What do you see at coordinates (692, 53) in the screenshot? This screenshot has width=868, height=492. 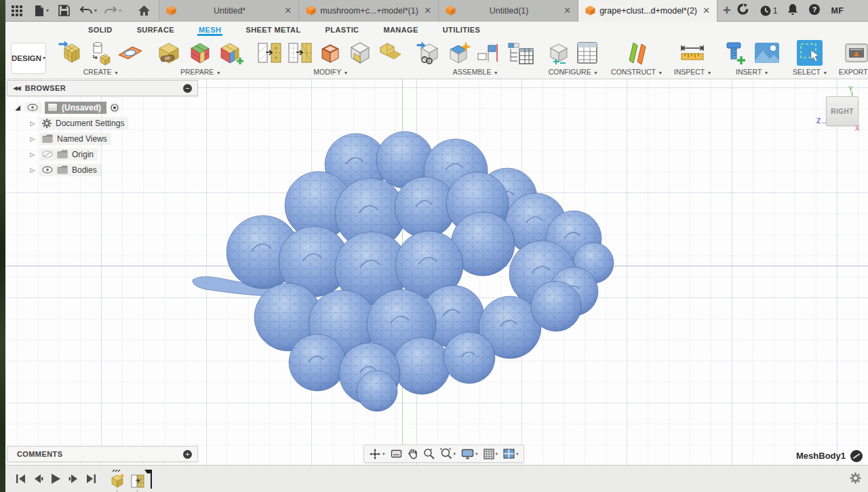 I see `measure-icon` at bounding box center [692, 53].